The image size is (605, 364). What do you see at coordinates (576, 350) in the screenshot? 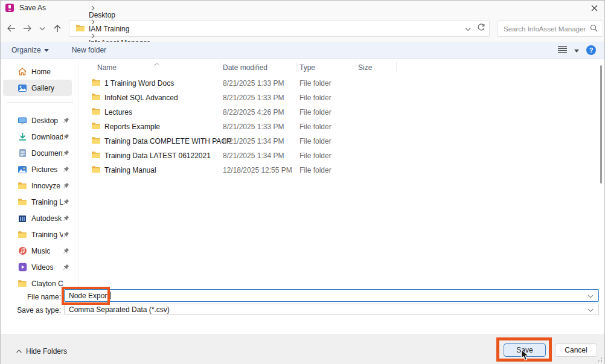
I see `cancel-button: Cancel` at bounding box center [576, 350].